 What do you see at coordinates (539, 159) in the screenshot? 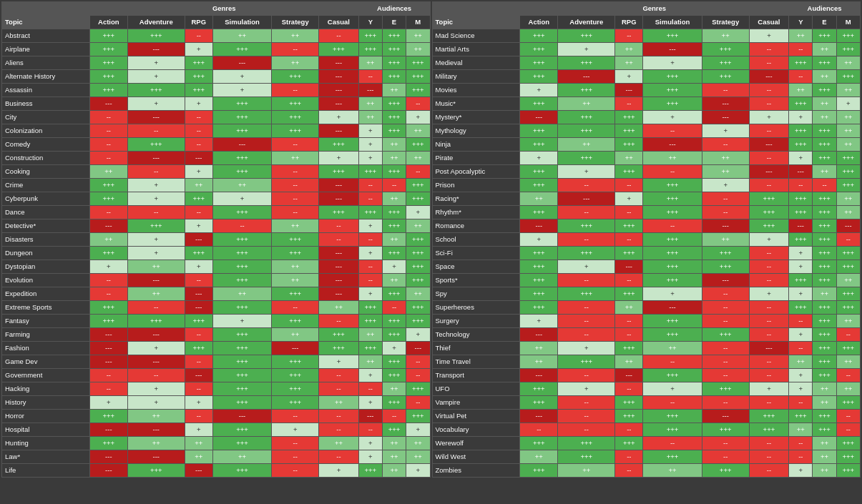
I see `action-cell: +` at bounding box center [539, 159].